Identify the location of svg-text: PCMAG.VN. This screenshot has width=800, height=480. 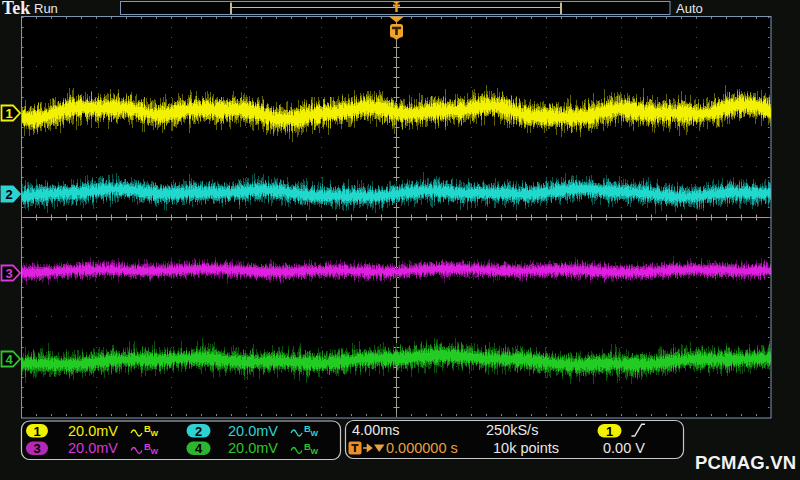
(746, 462).